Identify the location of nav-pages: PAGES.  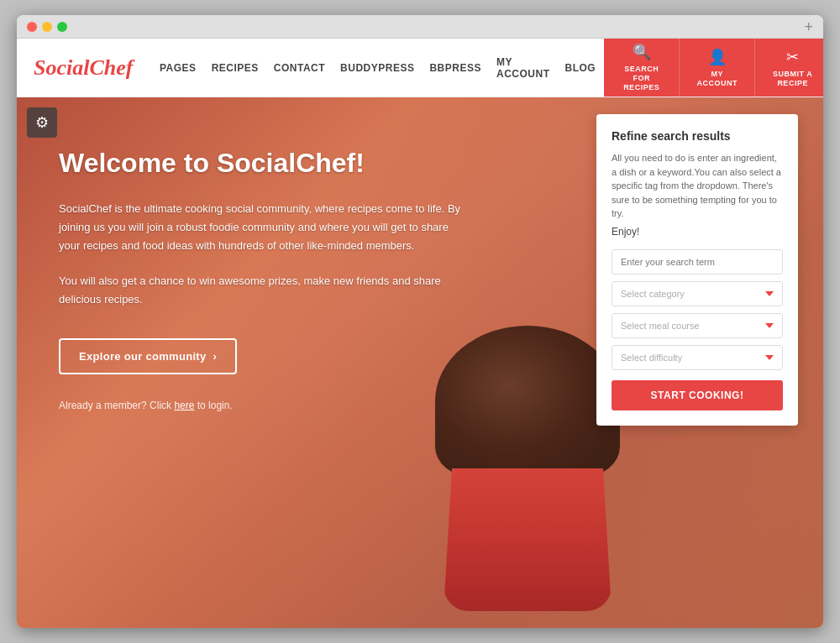
(178, 68).